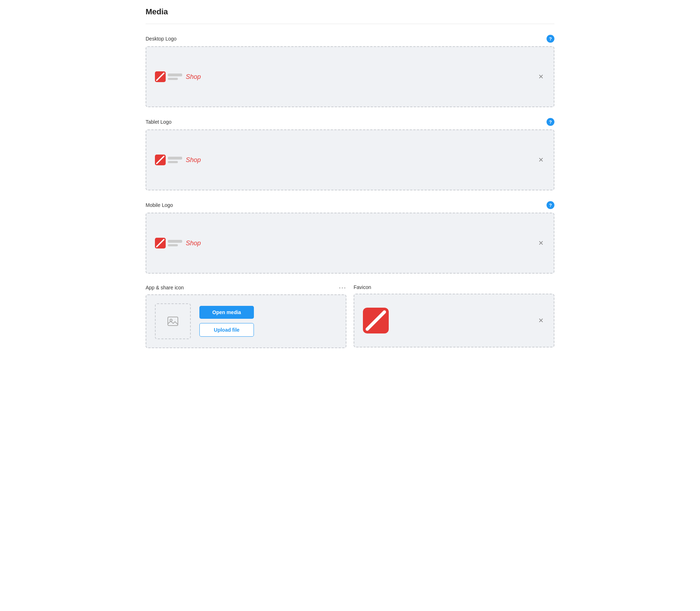 This screenshot has width=700, height=611. I want to click on mobile-logo-dropzone: Shop ✕, so click(350, 243).